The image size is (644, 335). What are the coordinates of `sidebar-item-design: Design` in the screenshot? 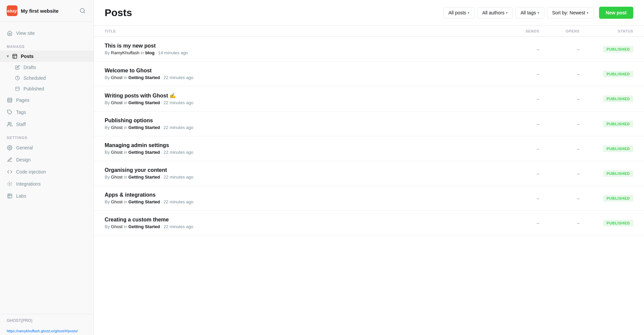 It's located at (47, 160).